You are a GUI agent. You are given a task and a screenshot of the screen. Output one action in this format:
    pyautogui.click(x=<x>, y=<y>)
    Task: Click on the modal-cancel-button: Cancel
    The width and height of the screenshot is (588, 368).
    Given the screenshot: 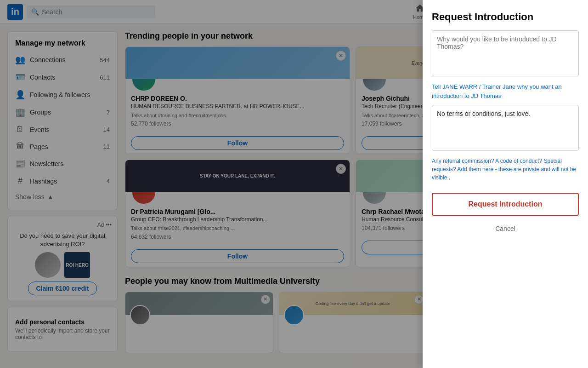 What is the action you would take?
    pyautogui.click(x=505, y=229)
    